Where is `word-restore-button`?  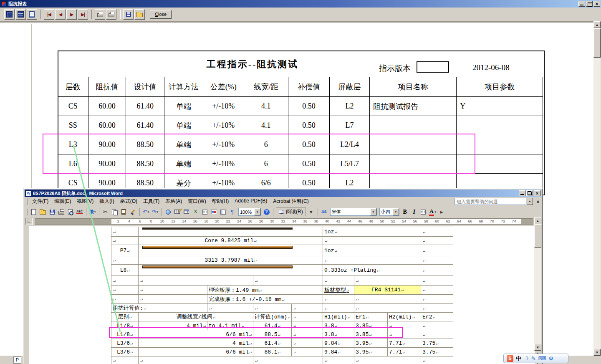
word-restore-button is located at coordinates (530, 193).